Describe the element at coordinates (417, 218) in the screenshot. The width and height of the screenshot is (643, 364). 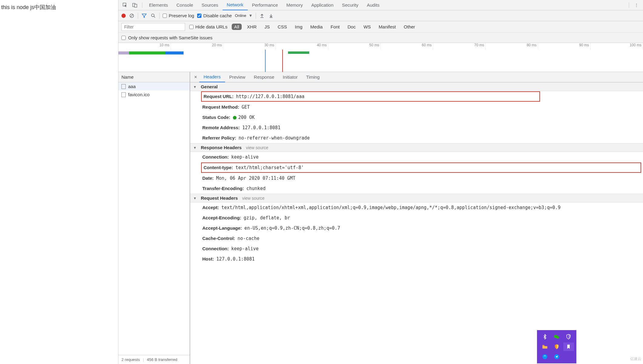
I see `header-row: Accept-Encoding:gzip, deflate, br` at that location.